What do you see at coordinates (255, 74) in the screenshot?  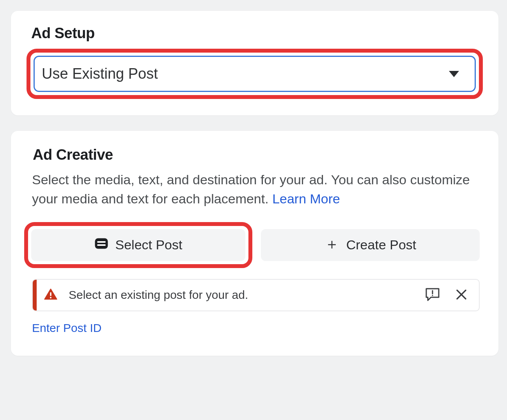 I see `ad-setup-dropdown: Use Existing Post` at bounding box center [255, 74].